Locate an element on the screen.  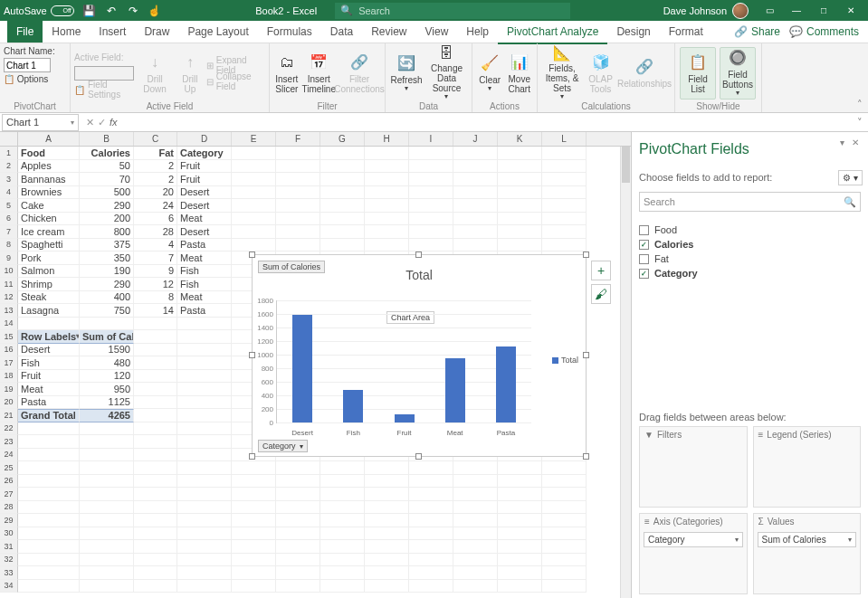
search-box: 🔍 Search is located at coordinates (453, 11).